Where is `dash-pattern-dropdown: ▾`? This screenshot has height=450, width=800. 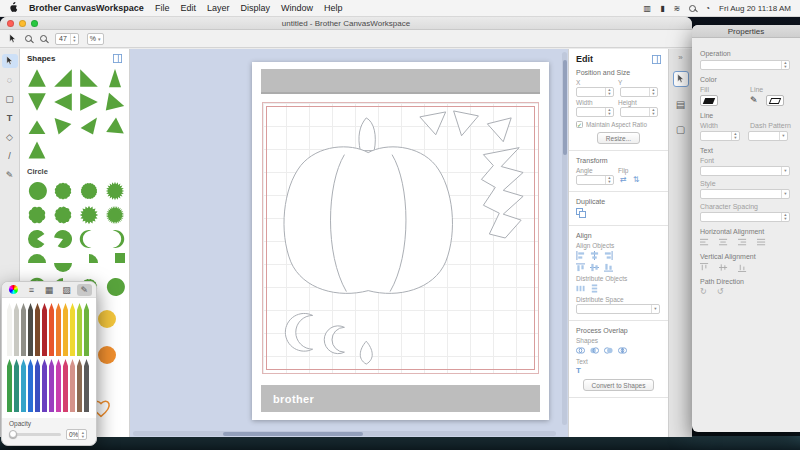 dash-pattern-dropdown: ▾ is located at coordinates (768, 136).